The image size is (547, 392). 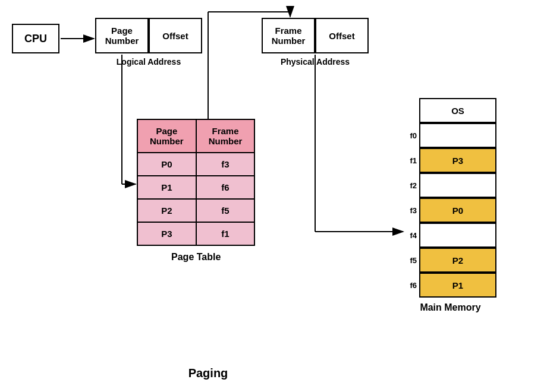 I want to click on page-table-p0-page: P0, so click(x=166, y=164).